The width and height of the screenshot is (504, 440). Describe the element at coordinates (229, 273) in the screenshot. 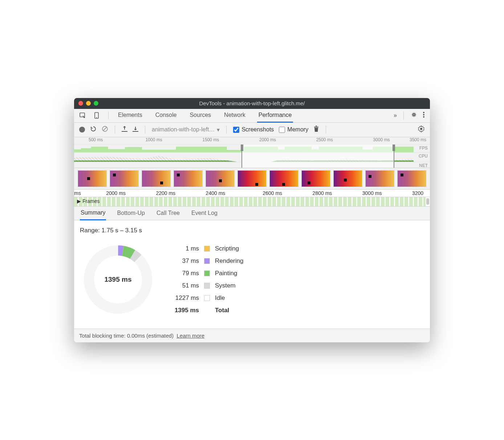

I see `legend-label: Painting` at that location.